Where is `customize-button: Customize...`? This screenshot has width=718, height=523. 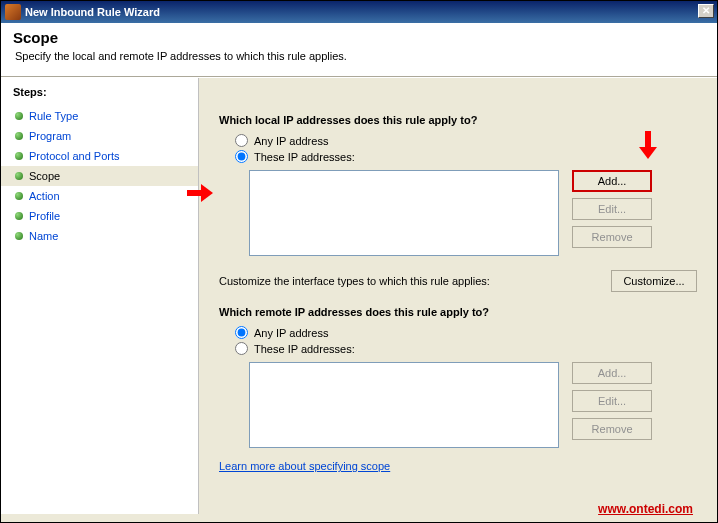
customize-button: Customize... is located at coordinates (654, 281).